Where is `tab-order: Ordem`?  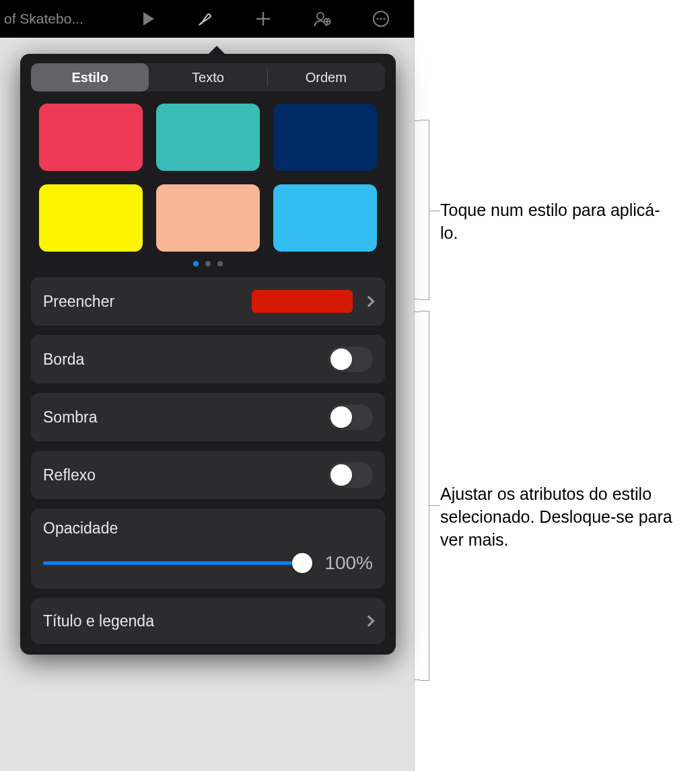
tab-order: Ordem is located at coordinates (326, 77).